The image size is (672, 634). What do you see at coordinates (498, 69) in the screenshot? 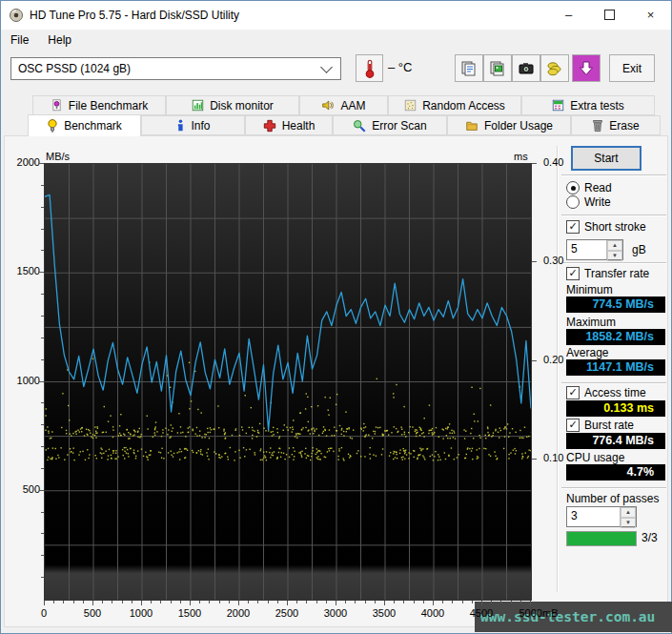
I see `copy-image-icon` at bounding box center [498, 69].